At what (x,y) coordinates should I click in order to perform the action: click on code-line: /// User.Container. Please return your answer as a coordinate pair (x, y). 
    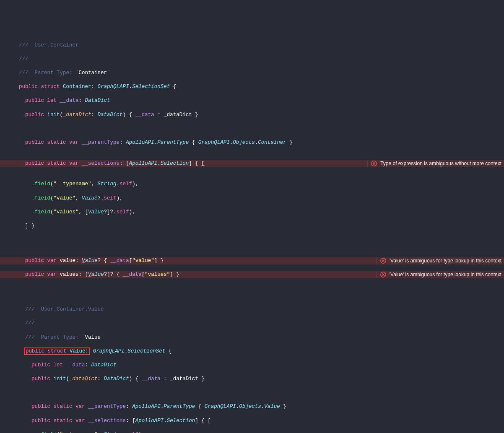
    Looking at the image, I should click on (252, 45).